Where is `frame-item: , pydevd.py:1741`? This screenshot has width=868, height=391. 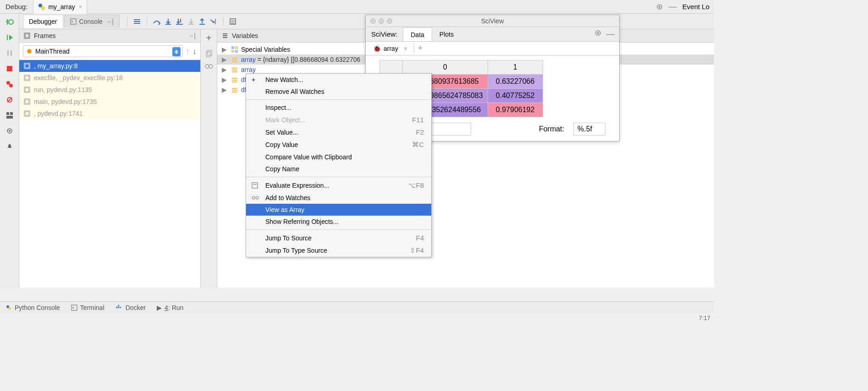 frame-item: , pydevd.py:1741 is located at coordinates (110, 114).